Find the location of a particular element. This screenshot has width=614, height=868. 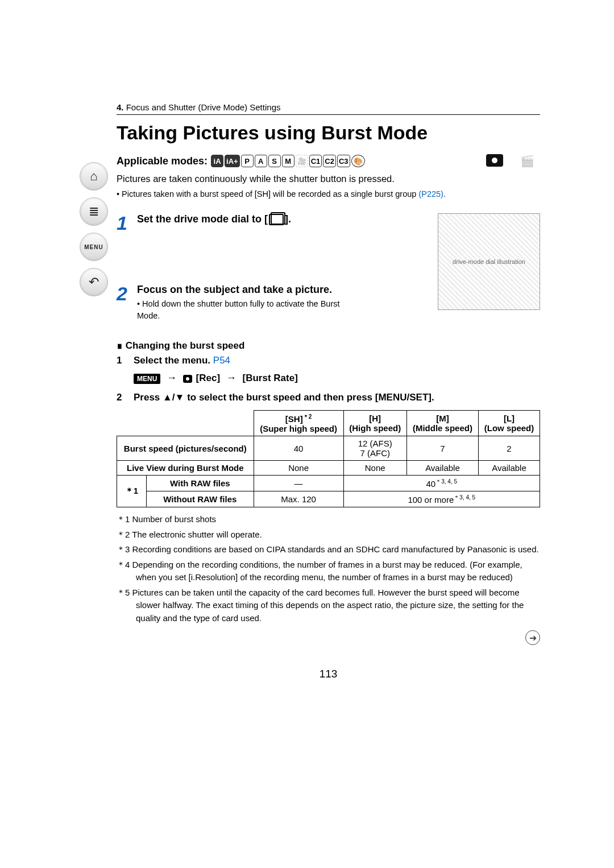

substep-1-num: 1 is located at coordinates (122, 361).